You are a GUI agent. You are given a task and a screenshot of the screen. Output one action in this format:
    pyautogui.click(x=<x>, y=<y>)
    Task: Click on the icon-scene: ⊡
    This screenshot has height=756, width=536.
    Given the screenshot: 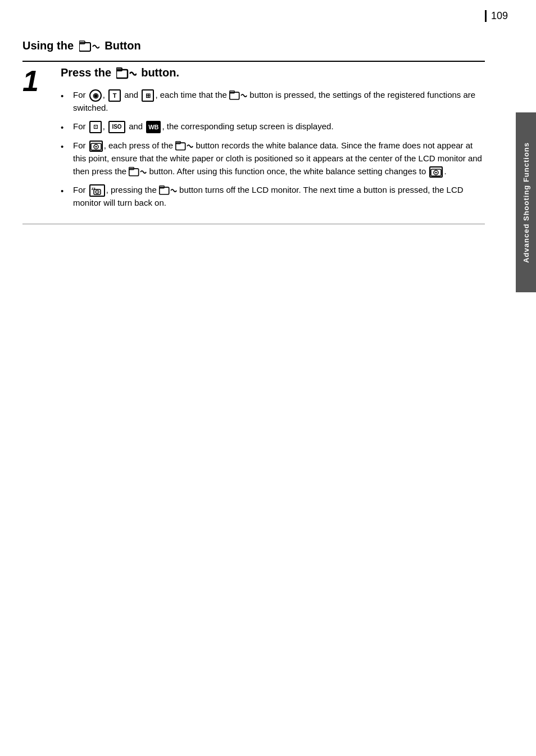 What is the action you would take?
    pyautogui.click(x=96, y=127)
    